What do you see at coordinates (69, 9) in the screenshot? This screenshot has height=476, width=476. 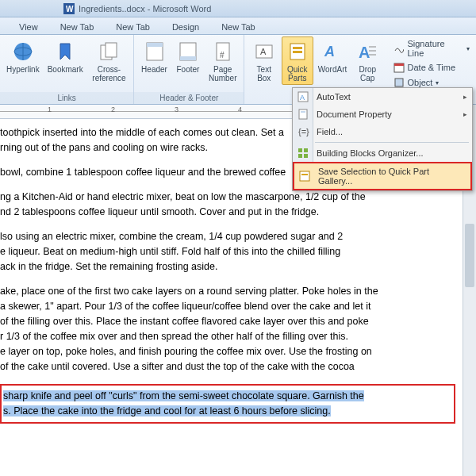 I see `word-icon: W` at bounding box center [69, 9].